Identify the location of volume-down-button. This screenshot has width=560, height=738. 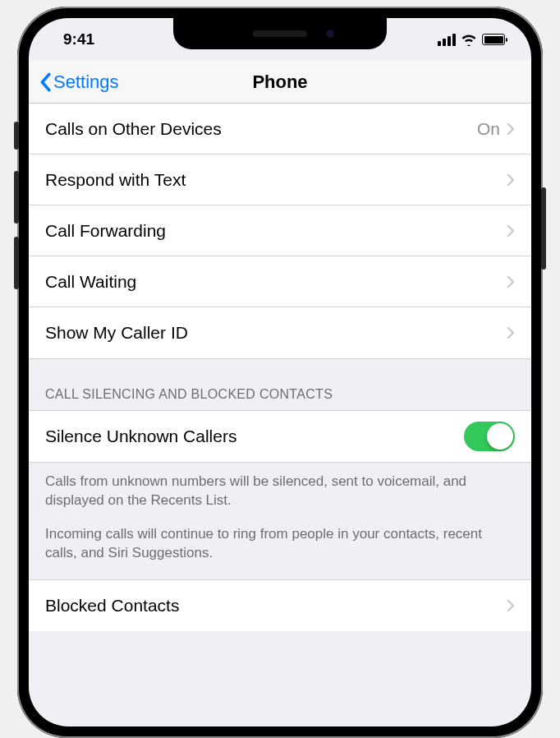
(16, 263).